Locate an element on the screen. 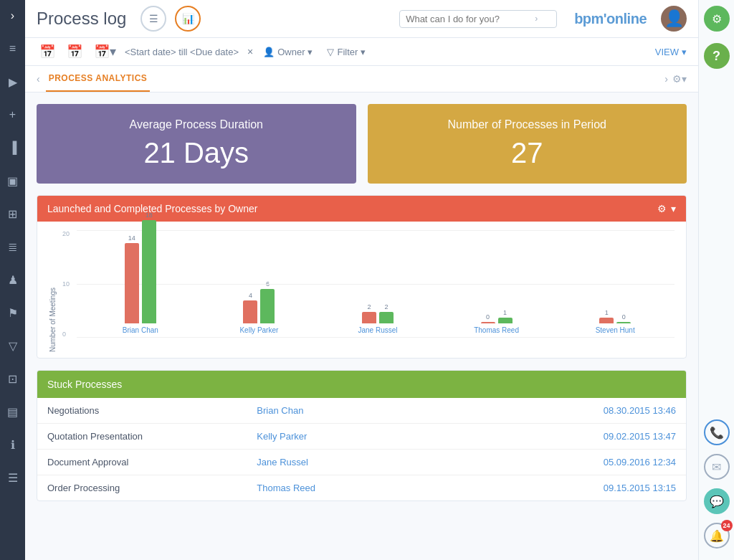 Image resolution: width=734 pixels, height=560 pixels. row-name-2: Quotation Presentation is located at coordinates (152, 436).